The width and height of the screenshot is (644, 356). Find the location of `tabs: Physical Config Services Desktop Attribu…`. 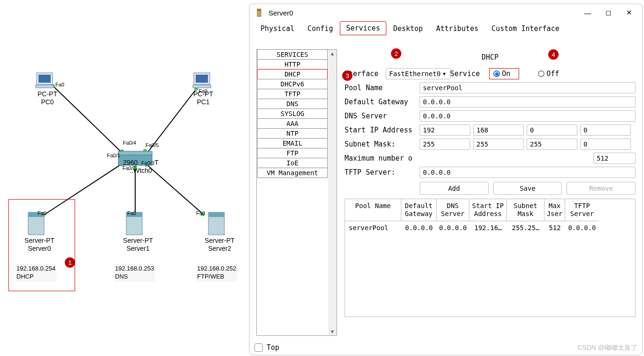

tabs: Physical Config Services Desktop Attribu… is located at coordinates (446, 28).